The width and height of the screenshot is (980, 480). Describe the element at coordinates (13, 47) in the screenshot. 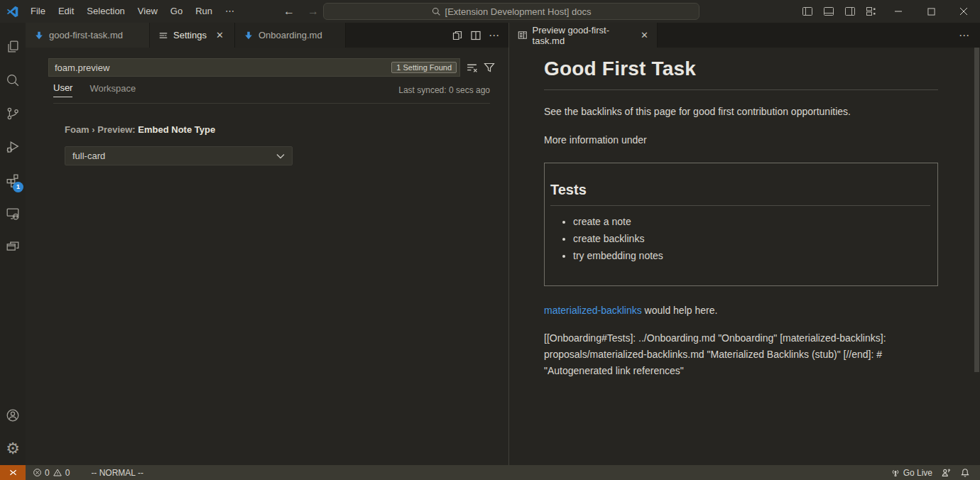

I see `explorer-files-icon` at that location.